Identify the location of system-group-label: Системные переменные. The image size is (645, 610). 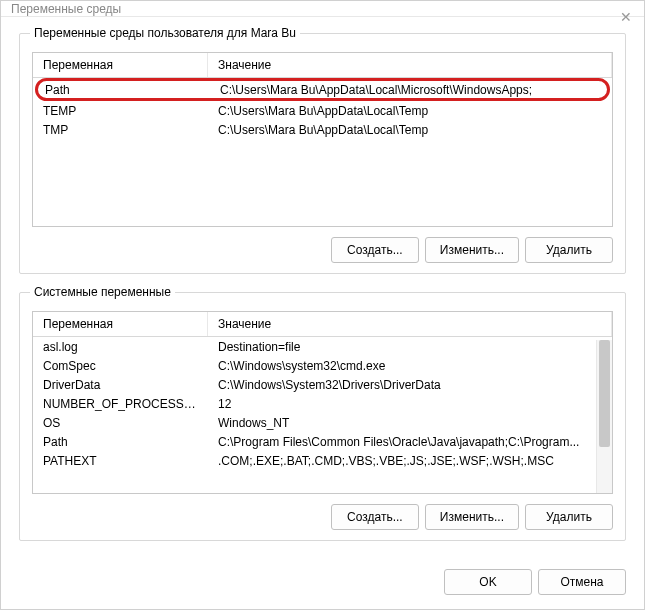
(102, 292).